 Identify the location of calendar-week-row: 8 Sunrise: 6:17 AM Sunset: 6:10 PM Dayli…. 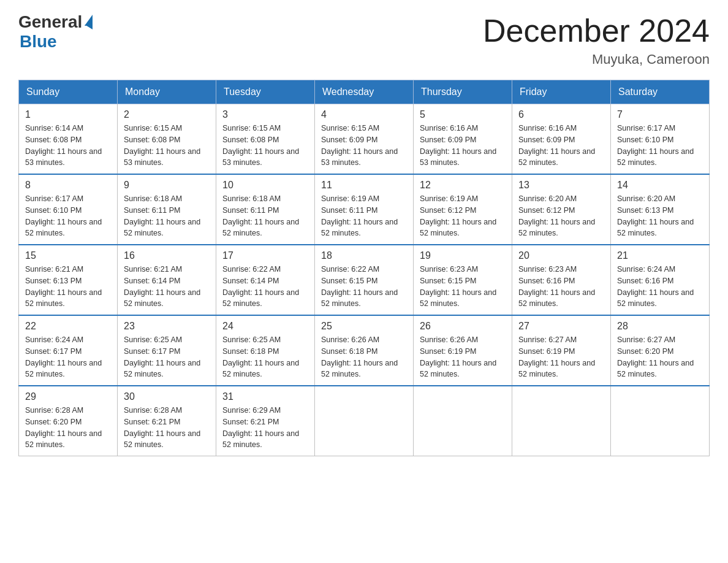
(364, 210).